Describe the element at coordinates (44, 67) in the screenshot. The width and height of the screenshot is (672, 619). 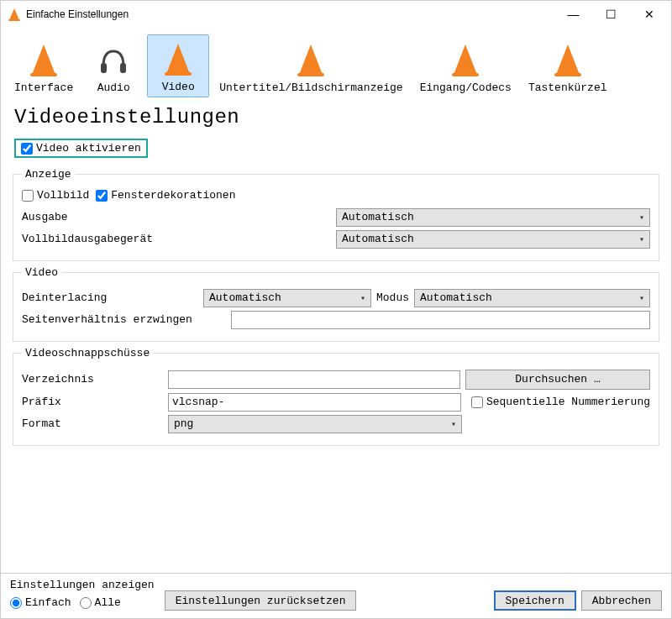
I see `tab-interface: Interface` at that location.